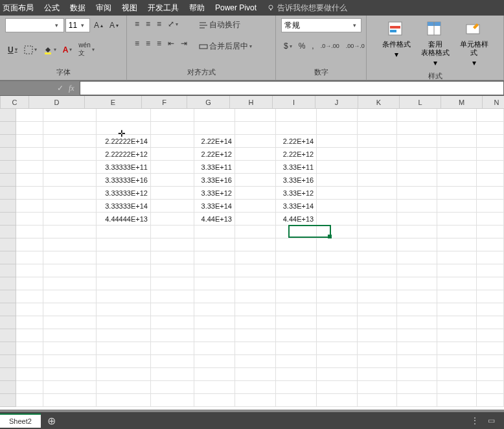 This screenshot has width=504, height=429. Describe the element at coordinates (114, 25) in the screenshot. I see `decrease-font-button: A▾` at that location.